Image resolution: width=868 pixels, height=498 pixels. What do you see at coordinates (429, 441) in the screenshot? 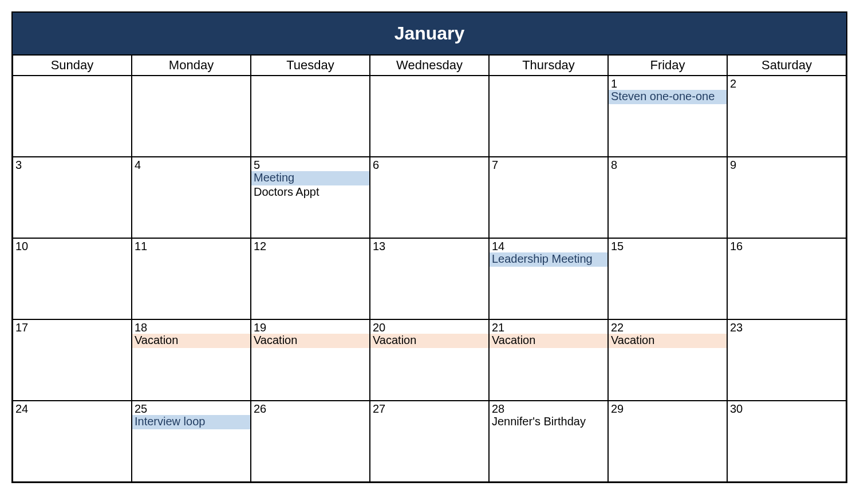
I see `day-cell: 27` at bounding box center [429, 441].